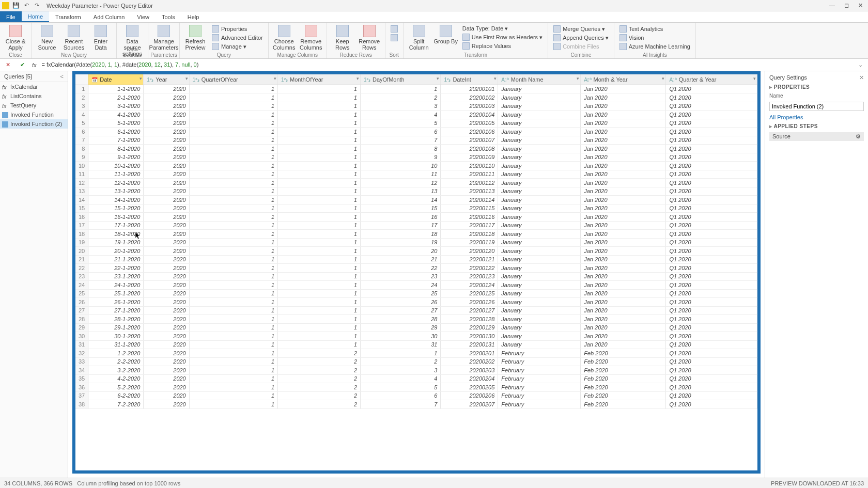  What do you see at coordinates (469, 379) in the screenshot?
I see `cell: 20200204` at bounding box center [469, 379].